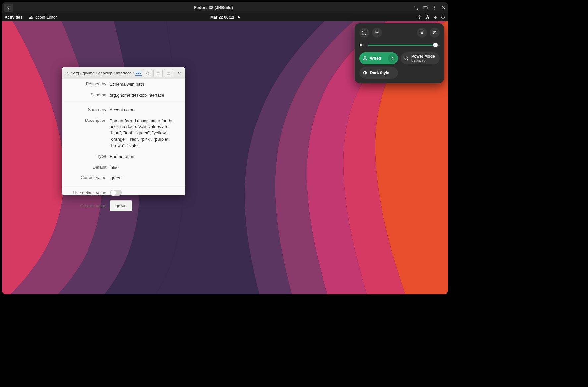  Describe the element at coordinates (86, 157) in the screenshot. I see `field-label: Type` at that location.